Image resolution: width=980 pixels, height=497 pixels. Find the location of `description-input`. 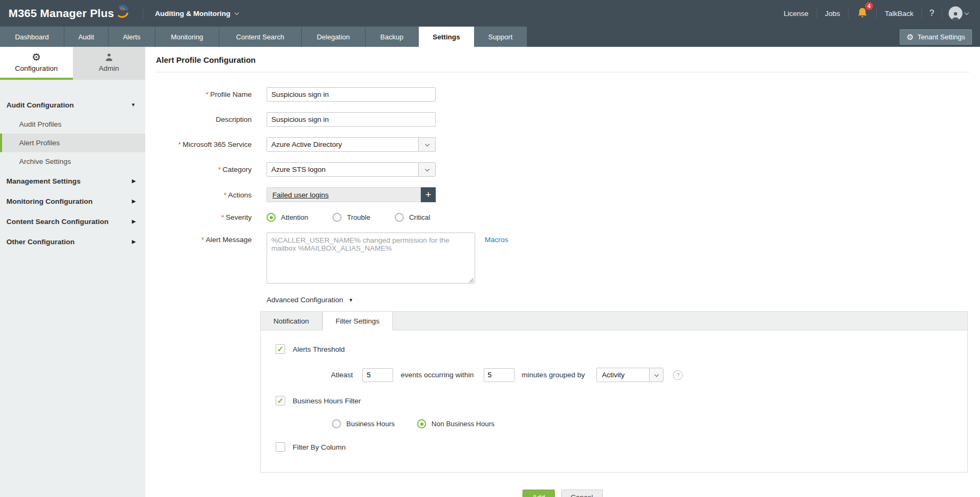

description-input is located at coordinates (351, 119).